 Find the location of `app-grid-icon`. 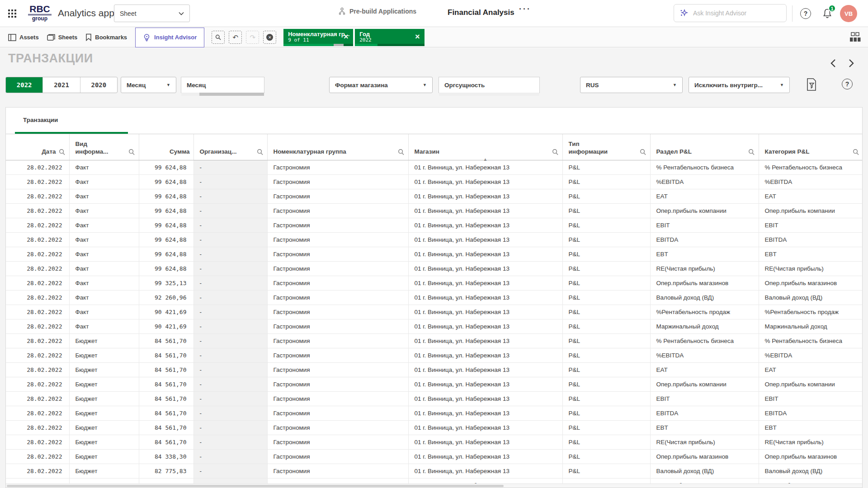

app-grid-icon is located at coordinates (13, 14).